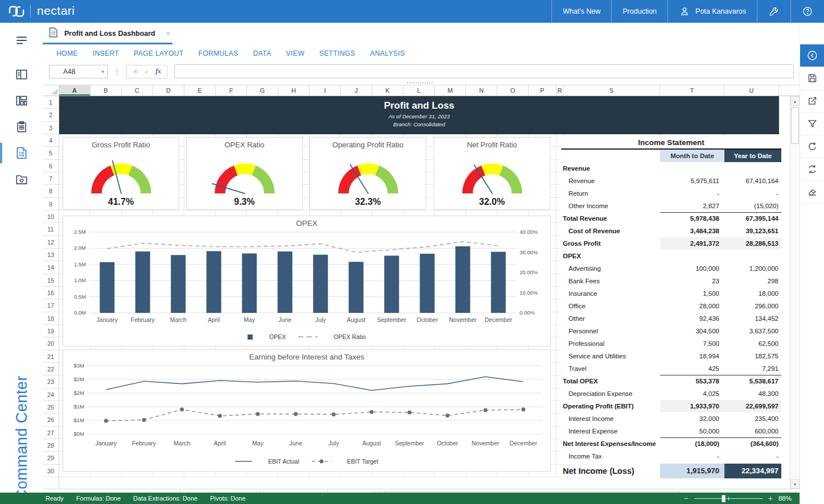 The height and width of the screenshot is (504, 824). Describe the element at coordinates (492, 173) in the screenshot. I see `gauge-net-profit-ratio: Net Profit Ratio32.0%` at that location.